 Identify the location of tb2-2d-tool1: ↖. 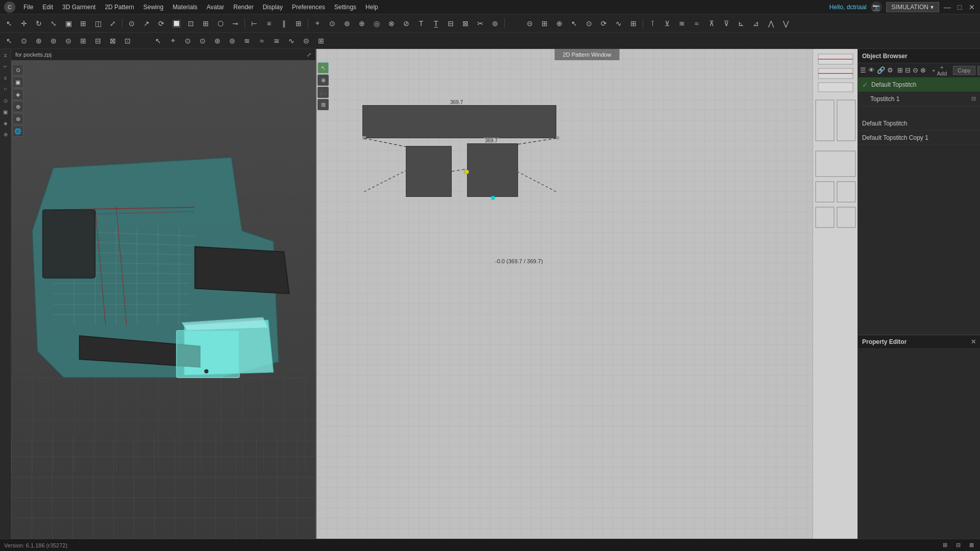
(158, 41).